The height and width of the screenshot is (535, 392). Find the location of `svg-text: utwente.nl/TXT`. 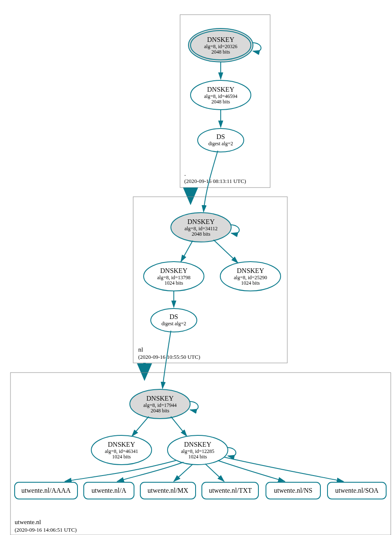

svg-text: utwente.nl/TXT is located at coordinates (230, 491).